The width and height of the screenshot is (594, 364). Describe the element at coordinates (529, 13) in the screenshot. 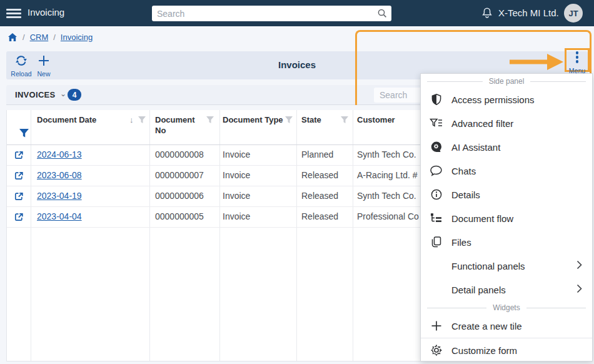

I see `company-name: X-Tech MI Ltd.` at that location.